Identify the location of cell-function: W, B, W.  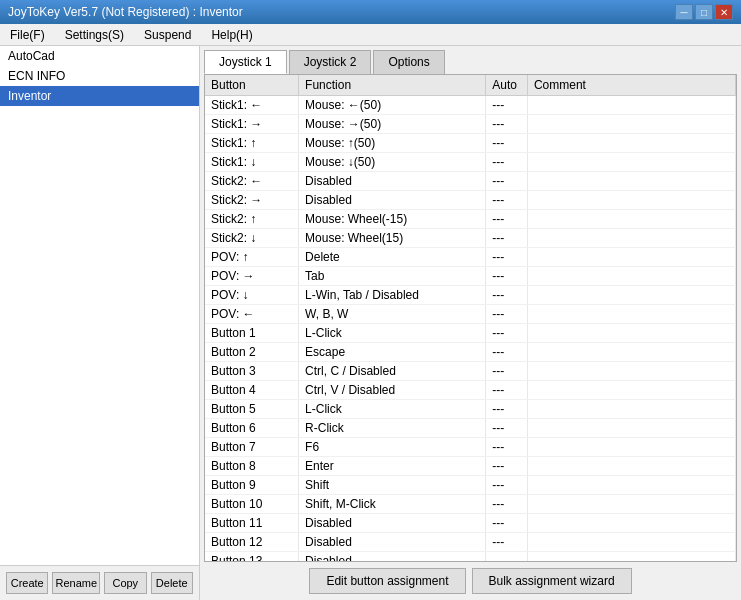
(392, 314).